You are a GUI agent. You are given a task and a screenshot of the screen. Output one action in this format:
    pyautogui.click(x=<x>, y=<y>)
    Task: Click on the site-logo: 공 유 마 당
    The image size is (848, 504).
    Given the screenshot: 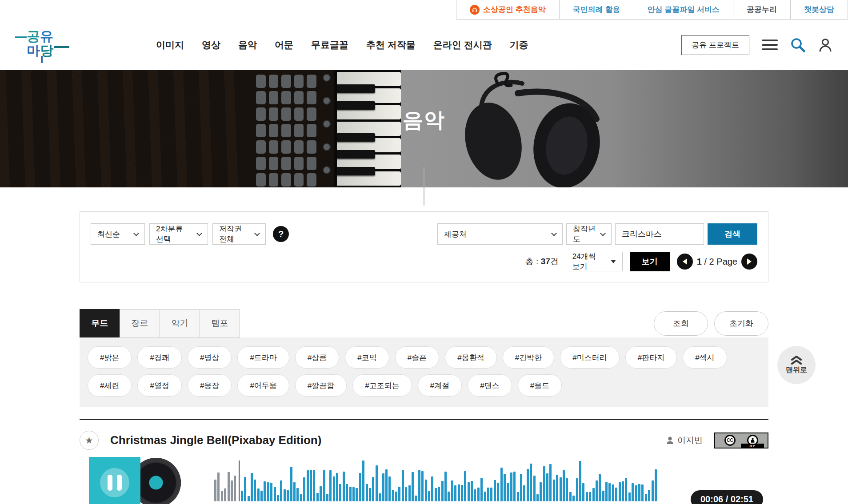 What is the action you would take?
    pyautogui.click(x=42, y=45)
    